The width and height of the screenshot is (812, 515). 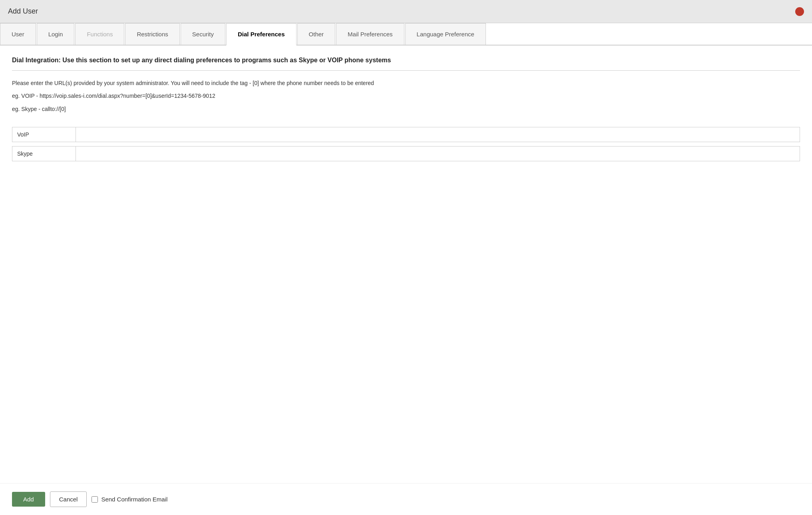 What do you see at coordinates (406, 109) in the screenshot?
I see `info-line-3: eg. Skype - callto://[0]` at bounding box center [406, 109].